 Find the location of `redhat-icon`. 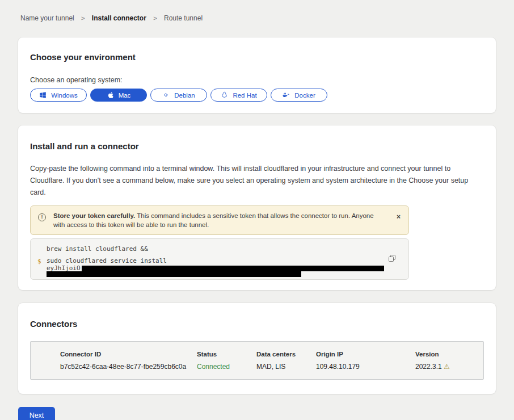

redhat-icon is located at coordinates (225, 95).